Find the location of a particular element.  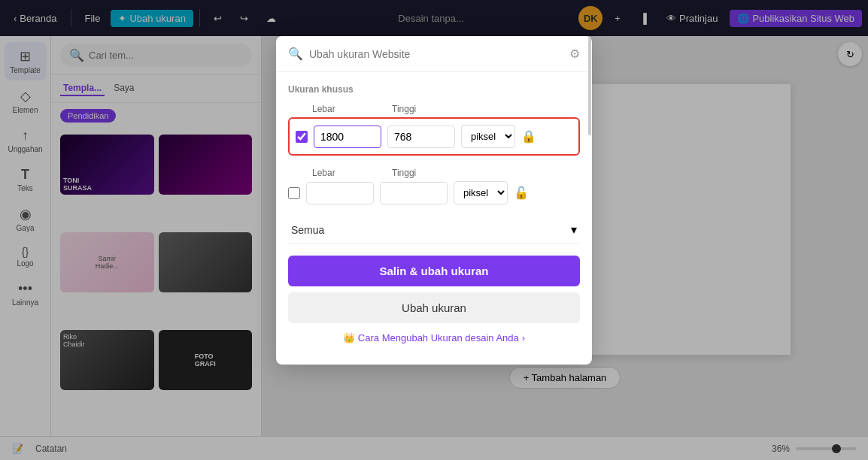

resize-only-button: Ubah ukuran is located at coordinates (434, 308).